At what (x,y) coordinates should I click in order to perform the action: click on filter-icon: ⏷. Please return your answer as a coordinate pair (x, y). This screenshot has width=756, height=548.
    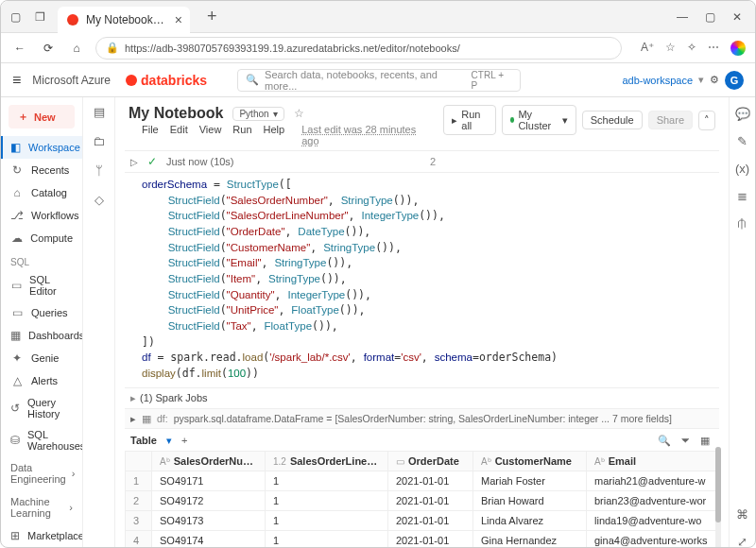
    Looking at the image, I should click on (686, 440).